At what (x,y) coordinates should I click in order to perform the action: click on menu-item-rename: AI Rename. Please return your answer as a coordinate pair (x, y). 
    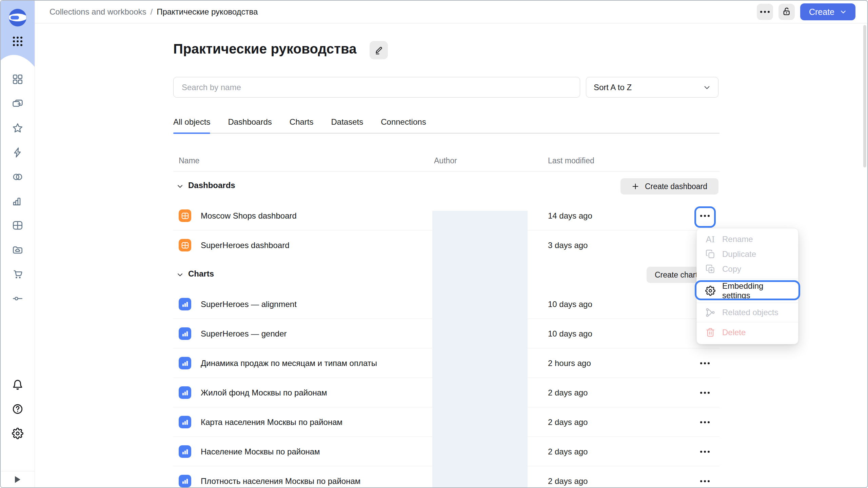
    Looking at the image, I should click on (747, 239).